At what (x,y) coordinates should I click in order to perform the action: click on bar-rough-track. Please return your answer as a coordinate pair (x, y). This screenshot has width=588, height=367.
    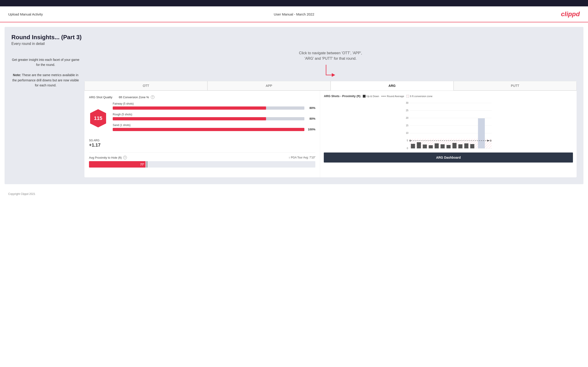
    Looking at the image, I should click on (208, 119).